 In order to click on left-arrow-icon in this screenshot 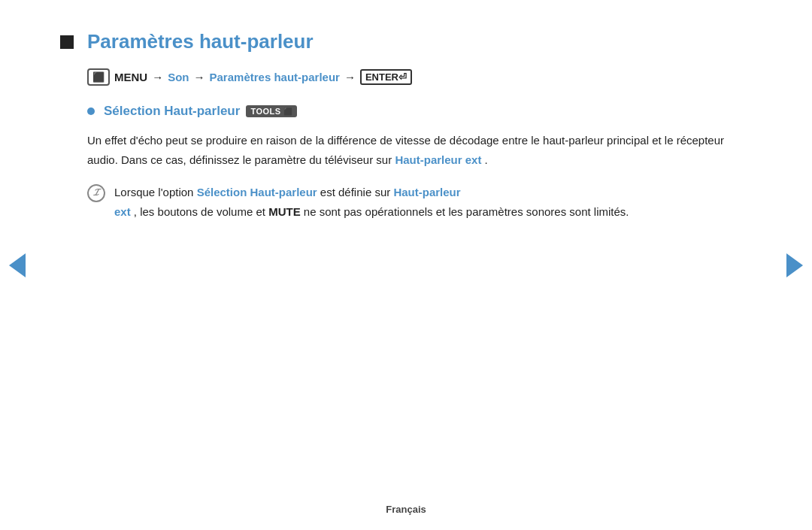, I will do `click(17, 265)`.